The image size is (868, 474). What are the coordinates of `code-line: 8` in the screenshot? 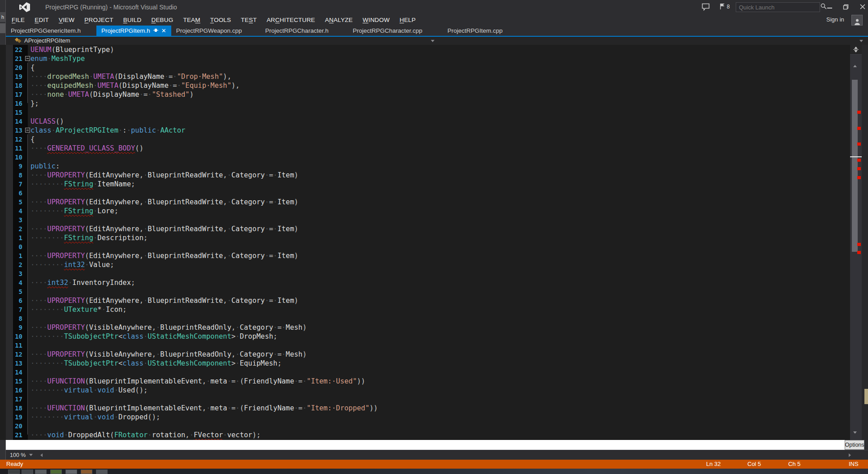 It's located at (425, 319).